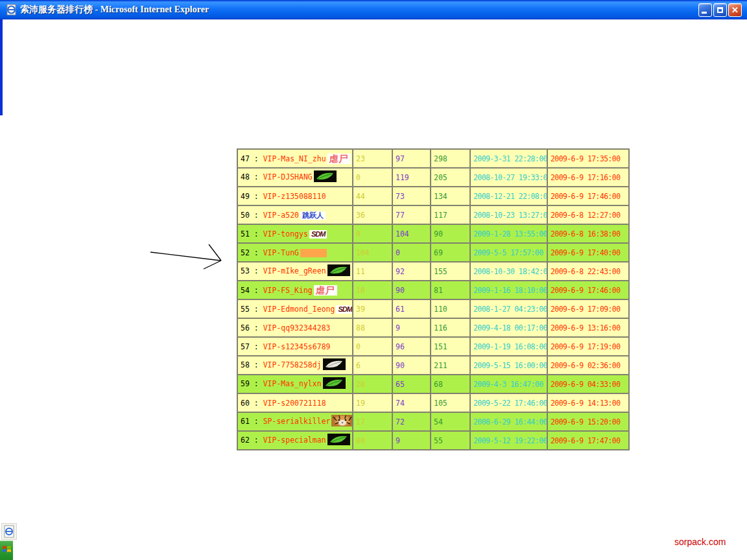 The height and width of the screenshot is (560, 747). Describe the element at coordinates (508, 158) in the screenshot. I see `created-date-cell: 2009-3-31 22:28:00` at that location.